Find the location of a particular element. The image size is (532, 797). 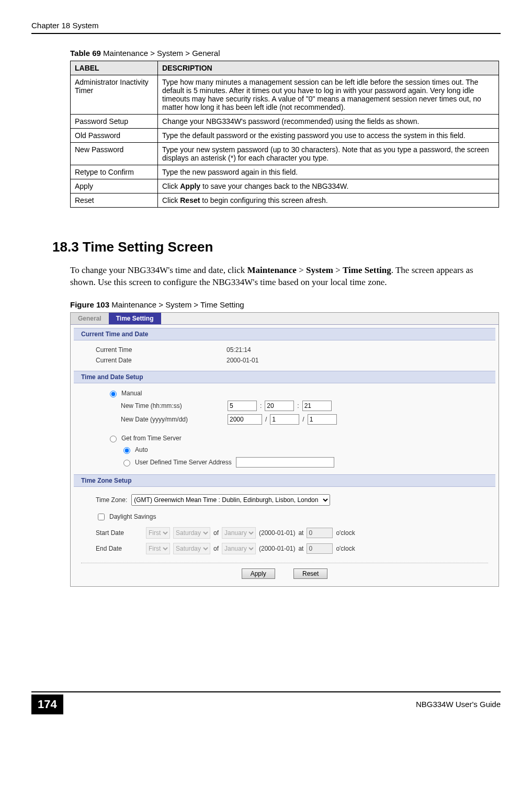

cell-desc: Type the default password or the existin… is located at coordinates (329, 136).